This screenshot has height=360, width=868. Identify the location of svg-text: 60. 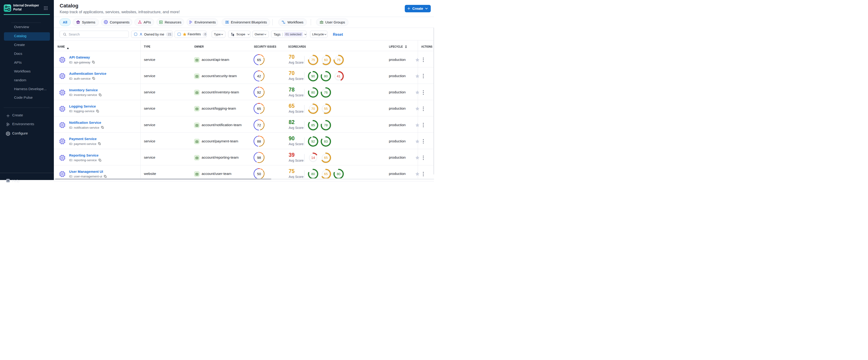
(326, 60).